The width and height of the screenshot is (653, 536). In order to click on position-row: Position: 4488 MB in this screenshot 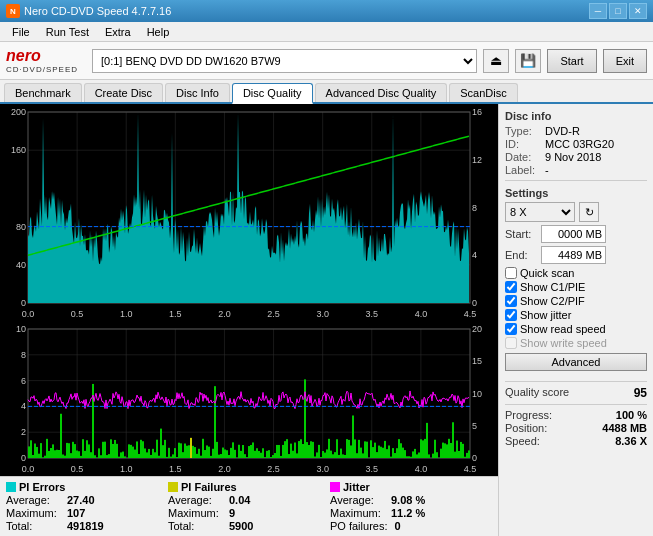, I will do `click(576, 428)`.